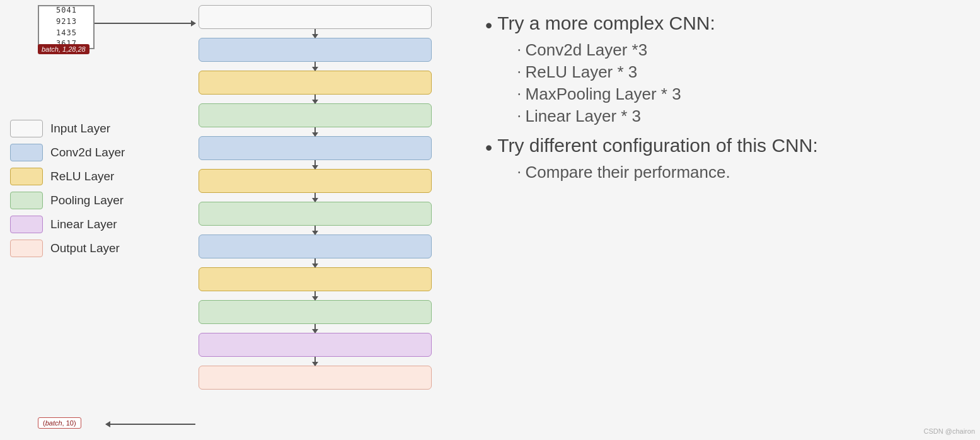 Image resolution: width=980 pixels, height=440 pixels. Describe the element at coordinates (82, 177) in the screenshot. I see `legend-label-text: ReLU Layer` at that location.